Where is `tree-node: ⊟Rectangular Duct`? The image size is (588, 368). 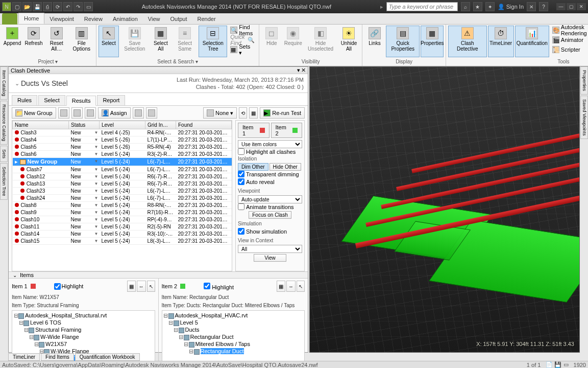
tree-node: ⊟Rectangular Duct is located at coordinates (234, 337).